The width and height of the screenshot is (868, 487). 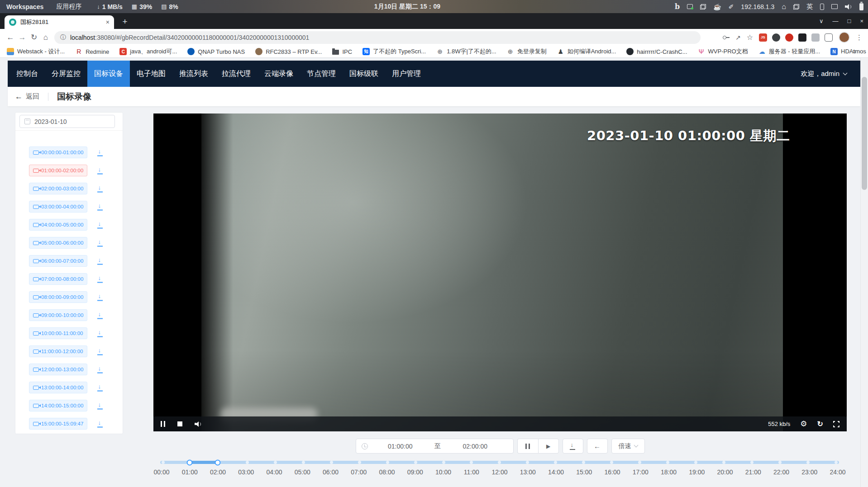 I want to click on browser-tab: 国标28181 ×, so click(x=59, y=22).